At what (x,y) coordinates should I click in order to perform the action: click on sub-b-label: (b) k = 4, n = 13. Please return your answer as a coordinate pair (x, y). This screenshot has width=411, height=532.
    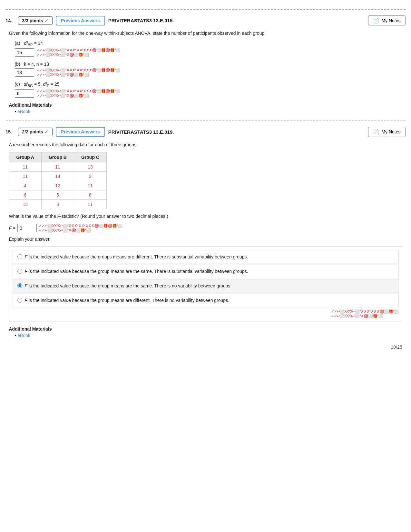
    Looking at the image, I should click on (209, 64).